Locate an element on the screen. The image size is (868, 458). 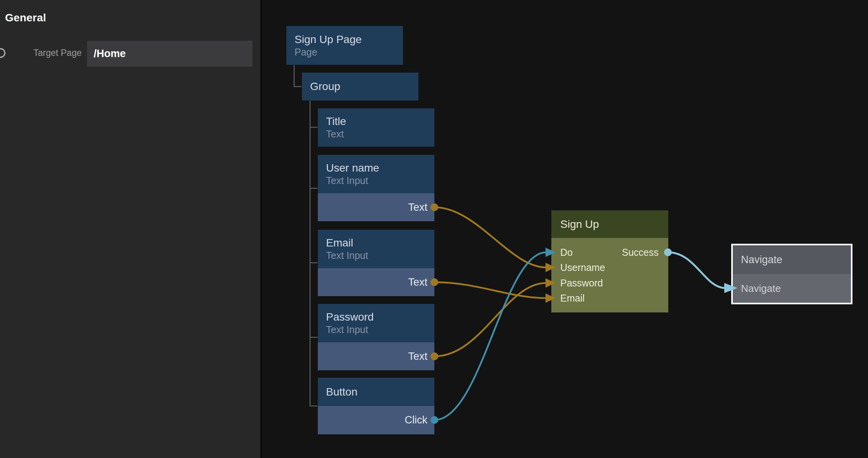
node-title: Sign Up Page is located at coordinates (349, 40).